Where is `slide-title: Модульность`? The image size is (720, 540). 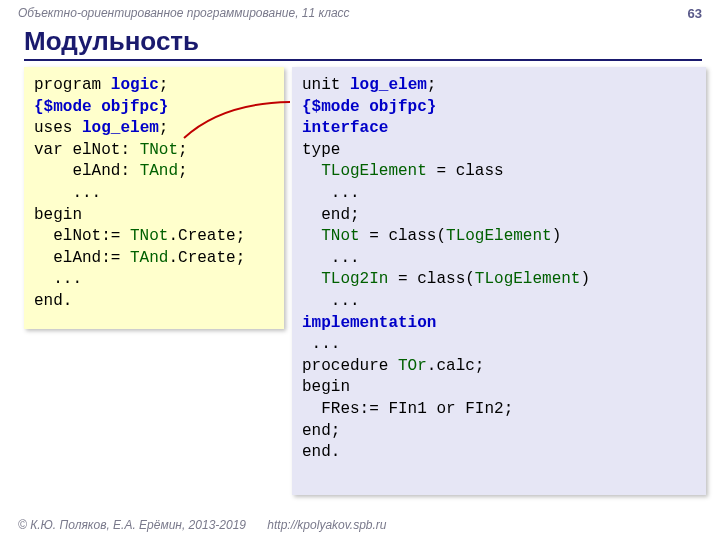
slide-title: Модульность is located at coordinates (360, 40).